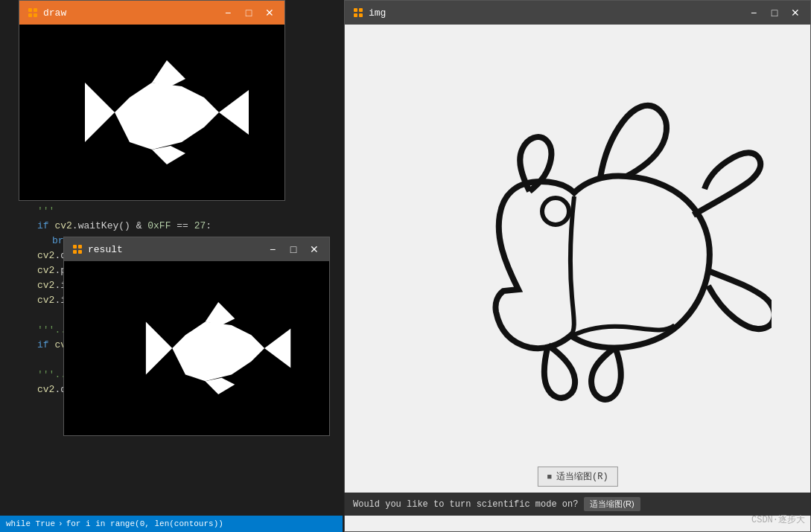 The image size is (811, 532). Describe the element at coordinates (228, 13) in the screenshot. I see `draw-minimize-button: −` at that location.